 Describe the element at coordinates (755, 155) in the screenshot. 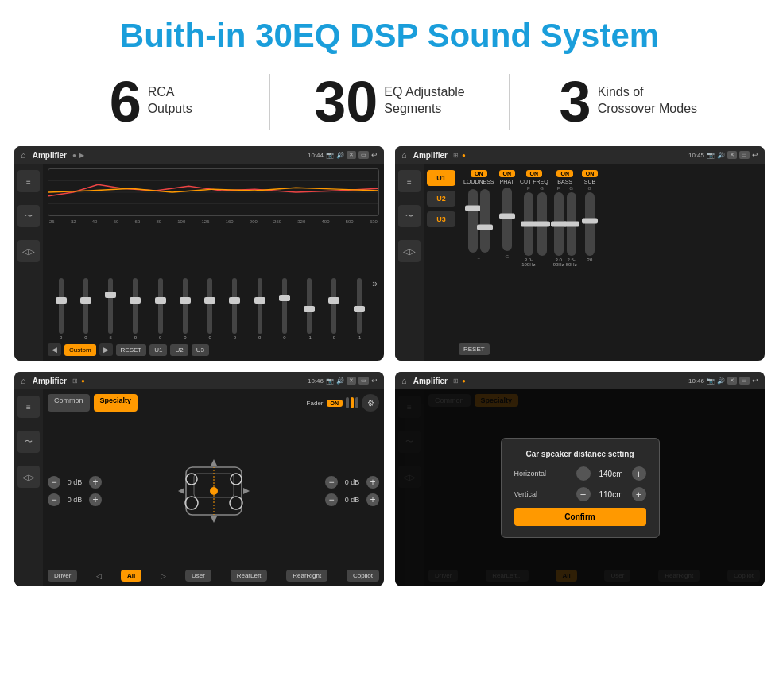

I see `screen2-back: ↩` at that location.